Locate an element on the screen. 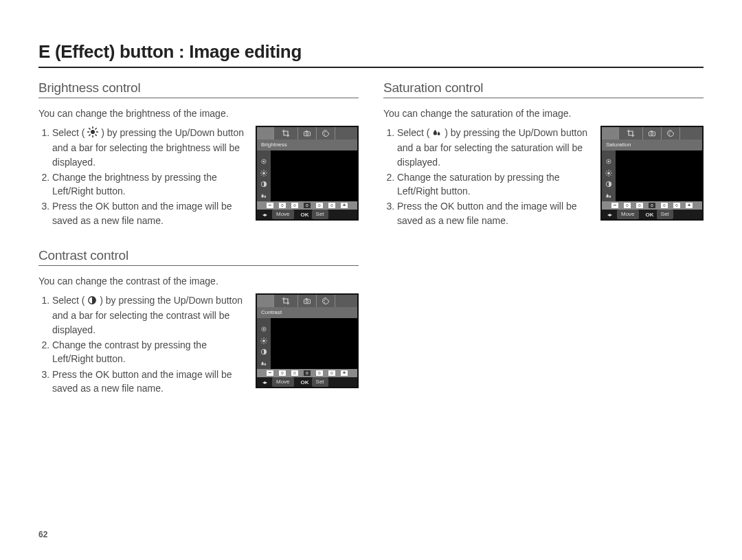 The image size is (742, 560). contrast-step-3: Press the OK button and the image will b… is located at coordinates (149, 382).